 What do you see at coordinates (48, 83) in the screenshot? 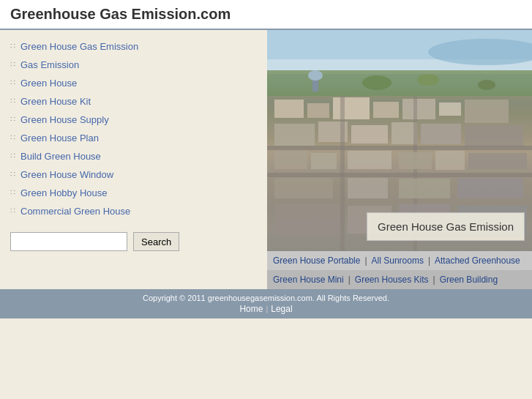
I see `nav-label: Green House` at bounding box center [48, 83].